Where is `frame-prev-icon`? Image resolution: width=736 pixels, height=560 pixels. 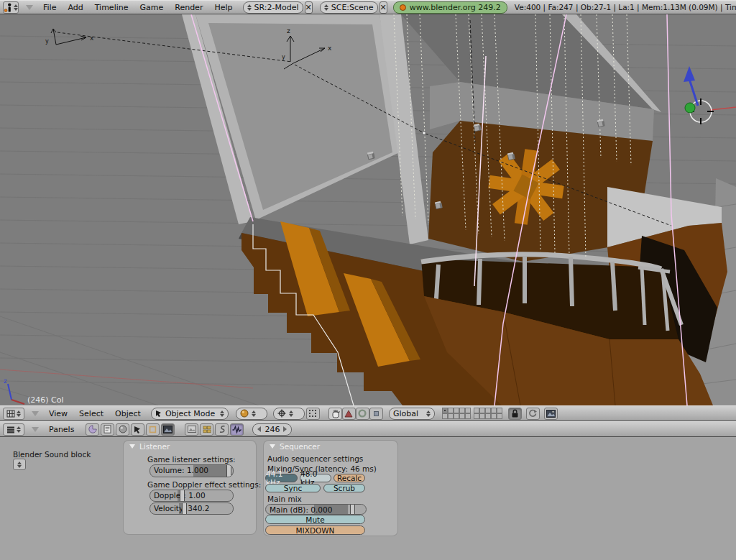 frame-prev-icon is located at coordinates (259, 429).